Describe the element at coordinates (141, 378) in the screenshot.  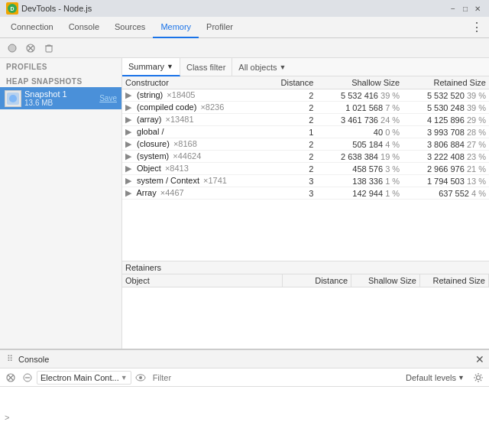
I see `console-eye-button` at that location.